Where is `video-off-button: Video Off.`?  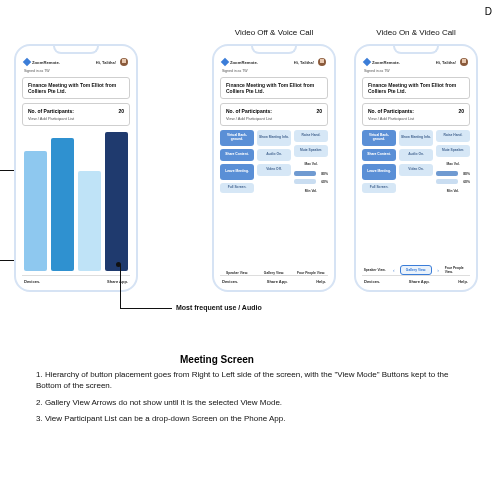 video-off-button: Video Off. is located at coordinates (274, 170).